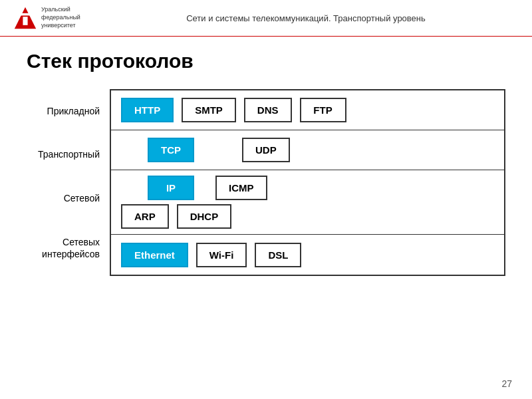 The width and height of the screenshot is (532, 399). I want to click on page-number: 27, so click(507, 384).